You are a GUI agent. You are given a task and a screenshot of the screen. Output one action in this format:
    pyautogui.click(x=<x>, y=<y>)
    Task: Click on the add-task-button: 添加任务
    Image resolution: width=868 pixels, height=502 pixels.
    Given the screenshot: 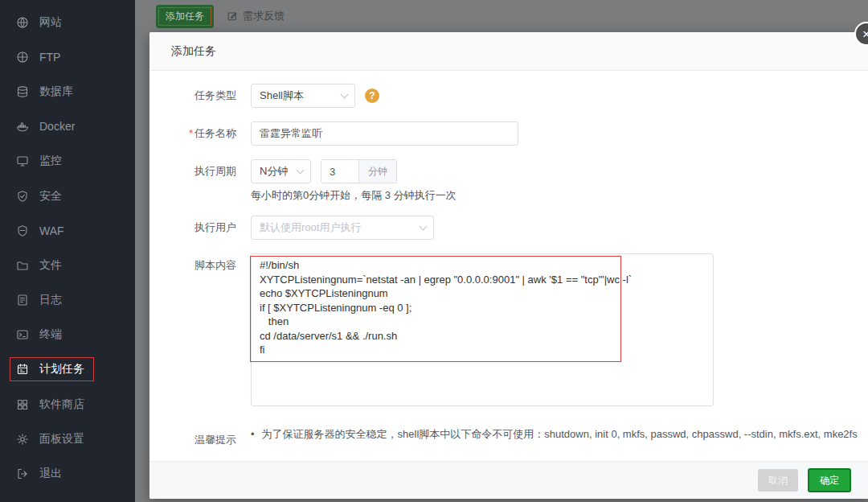 What is the action you would take?
    pyautogui.click(x=185, y=16)
    